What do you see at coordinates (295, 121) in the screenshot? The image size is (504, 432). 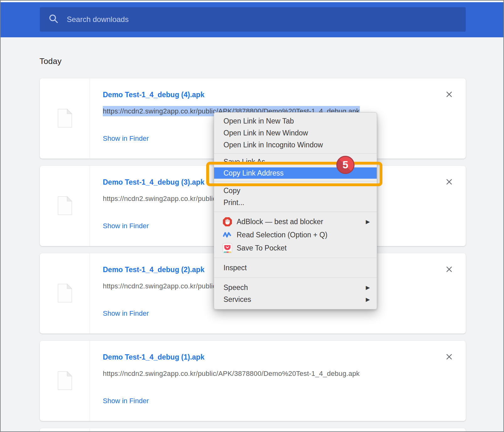 I see `menu-item-open-link-new-tab: Open Link in New Tab` at bounding box center [295, 121].